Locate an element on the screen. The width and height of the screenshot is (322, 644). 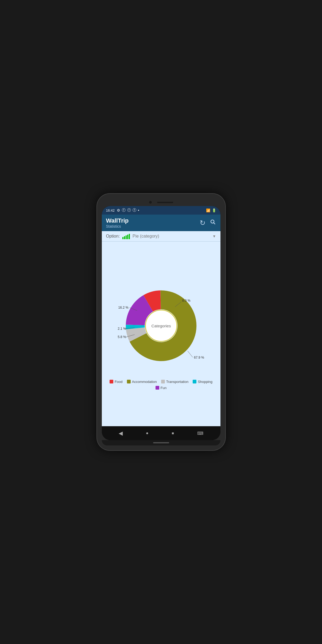
signal-icon: 📶 is located at coordinates (208, 211).